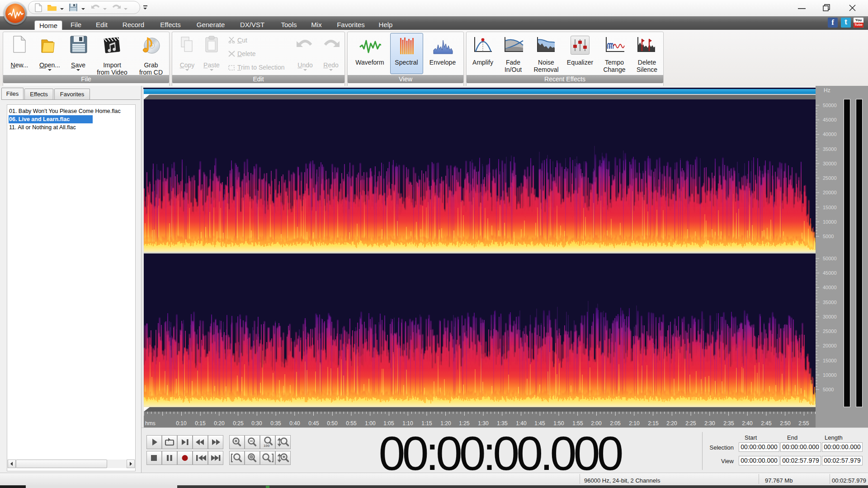  I want to click on svg-text: 2:25, so click(691, 423).